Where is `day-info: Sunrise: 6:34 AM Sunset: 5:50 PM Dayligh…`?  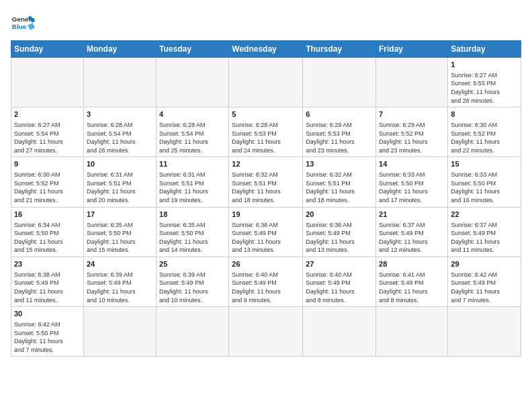 day-info: Sunrise: 6:34 AM Sunset: 5:50 PM Dayligh… is located at coordinates (47, 238).